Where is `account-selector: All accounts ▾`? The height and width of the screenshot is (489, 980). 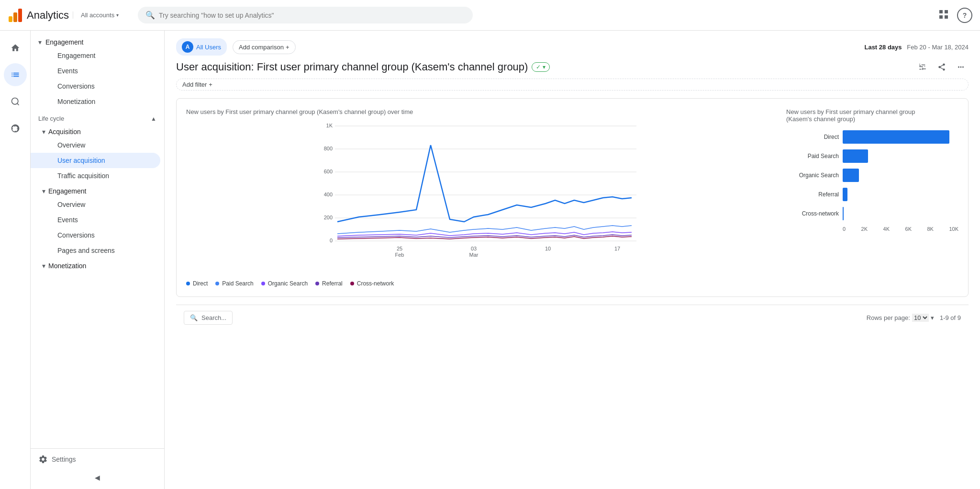 account-selector: All accounts ▾ is located at coordinates (96, 15).